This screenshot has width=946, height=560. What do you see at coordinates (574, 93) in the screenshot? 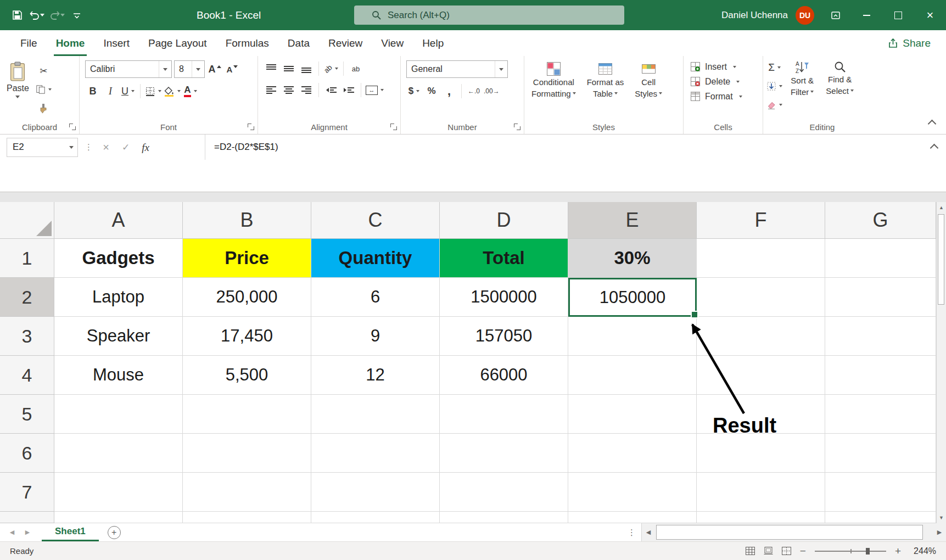
I see `conditional-formatting-dropdown-icon` at bounding box center [574, 93].